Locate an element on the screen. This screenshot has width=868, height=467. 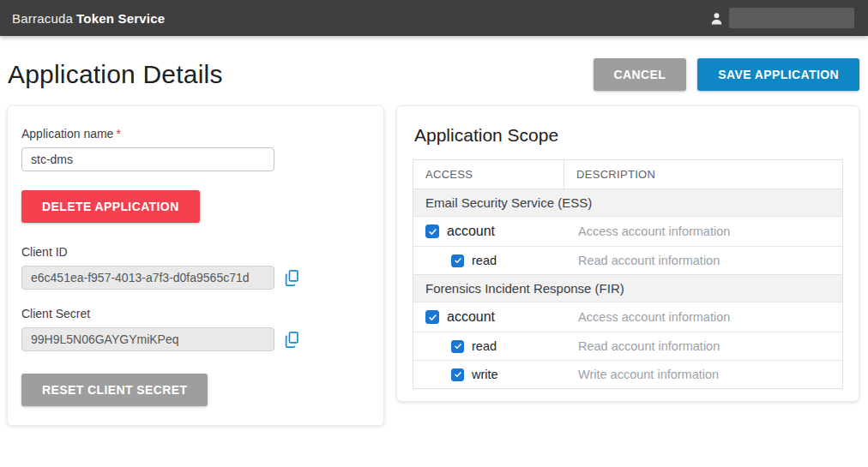
scope-title: Application Scope is located at coordinates (629, 135).